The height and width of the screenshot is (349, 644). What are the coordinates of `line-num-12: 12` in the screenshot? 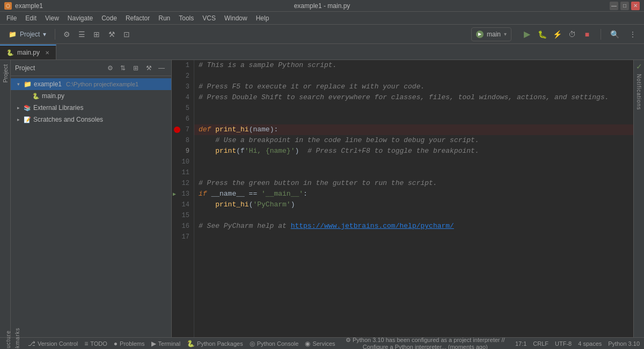 It's located at (182, 183).